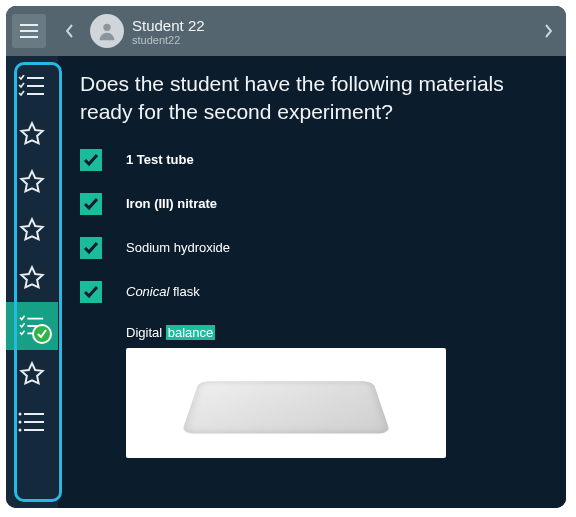 The width and height of the screenshot is (576, 517). Describe the element at coordinates (32, 326) in the screenshot. I see `sidebar-item-completed` at that location.